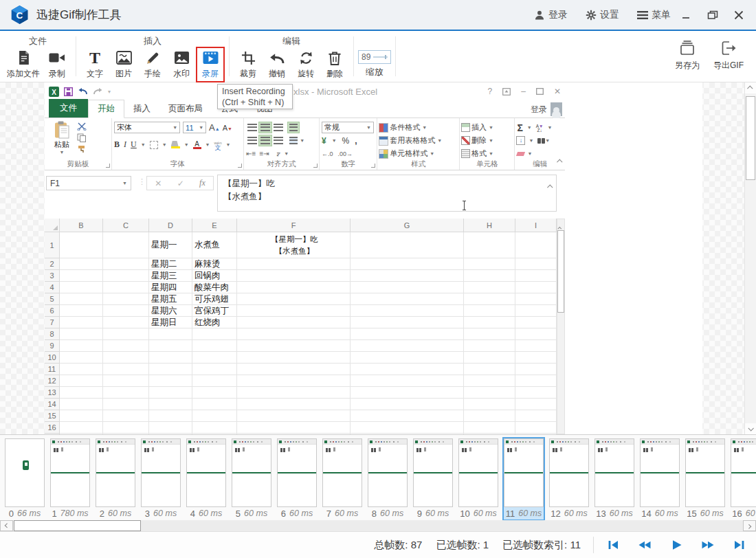 This screenshot has height=558, width=756. What do you see at coordinates (602, 15) in the screenshot?
I see `settings-button: 设置` at bounding box center [602, 15].